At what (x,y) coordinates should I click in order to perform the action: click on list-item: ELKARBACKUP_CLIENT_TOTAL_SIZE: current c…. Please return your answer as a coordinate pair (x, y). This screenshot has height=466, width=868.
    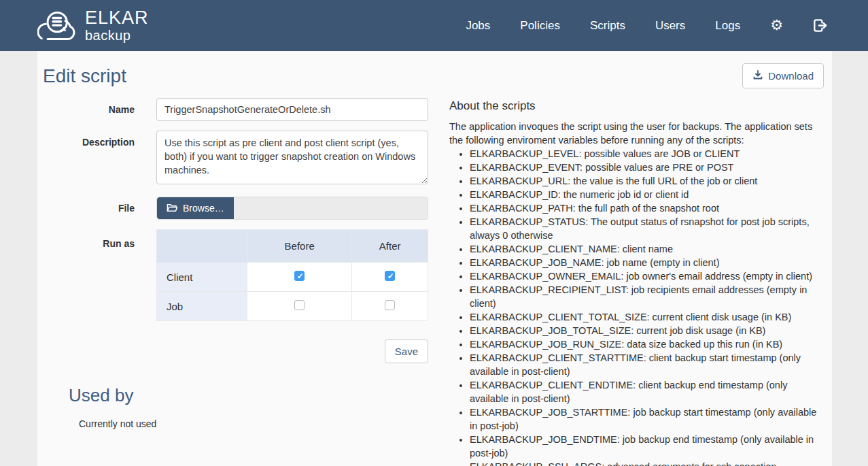
    Looking at the image, I should click on (644, 317).